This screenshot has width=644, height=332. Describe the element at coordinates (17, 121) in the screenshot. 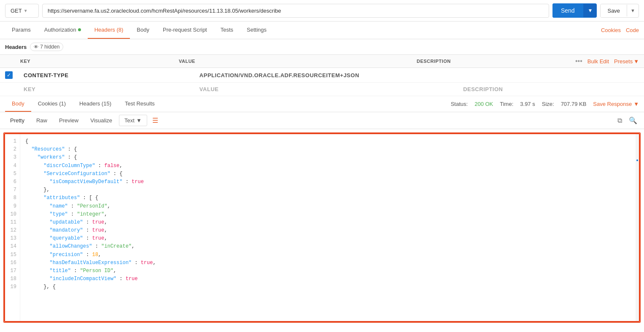

I see `format-tab-pretty: Pretty` at that location.